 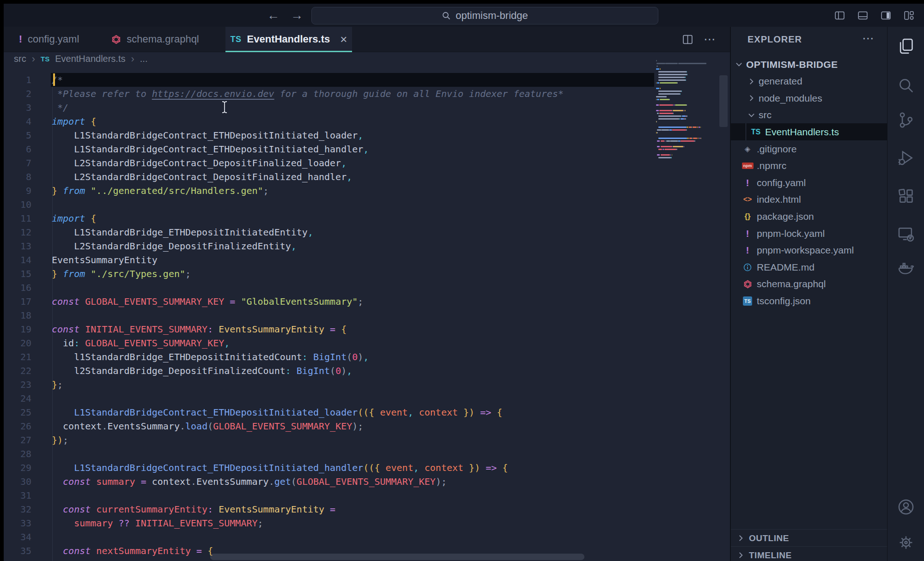 What do you see at coordinates (809, 284) in the screenshot?
I see `tree-file-schema-graphql: schema.graphql` at bounding box center [809, 284].